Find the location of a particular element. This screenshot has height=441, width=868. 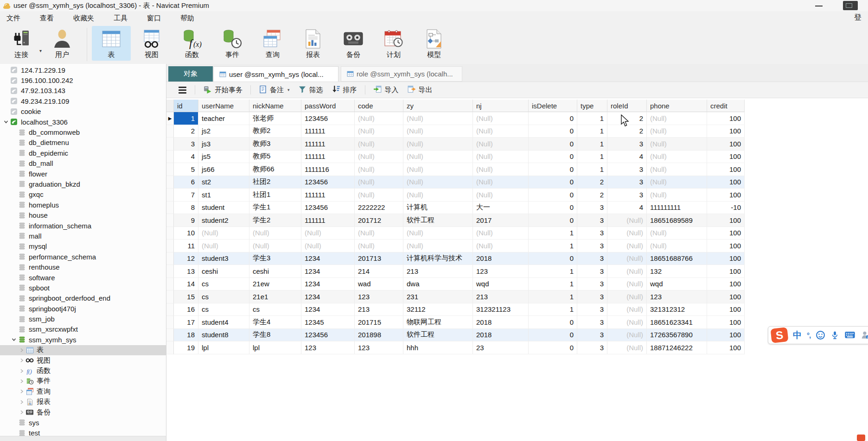

cell-nickName: 21e1 is located at coordinates (275, 297).